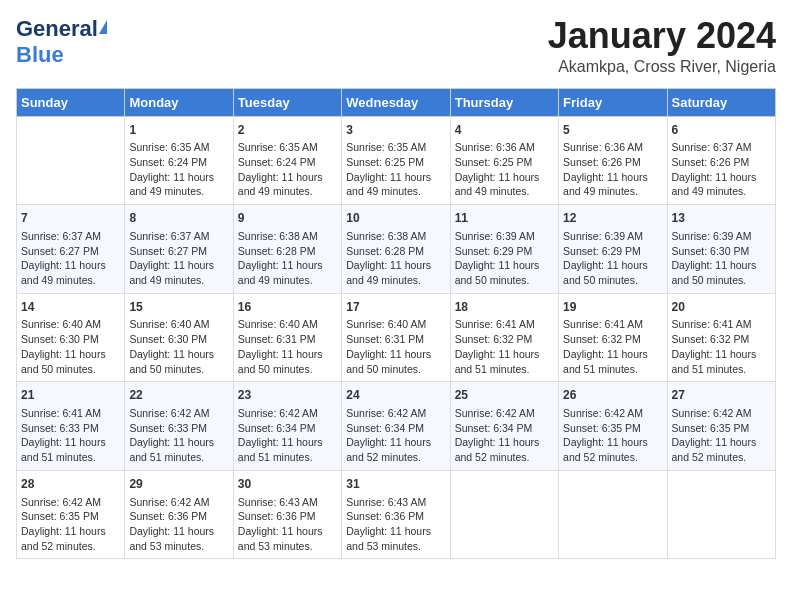  Describe the element at coordinates (179, 160) in the screenshot. I see `calendar-cell: 1Sunrise: 6:35 AMSunset: 6:24 PMDaylight…` at that location.